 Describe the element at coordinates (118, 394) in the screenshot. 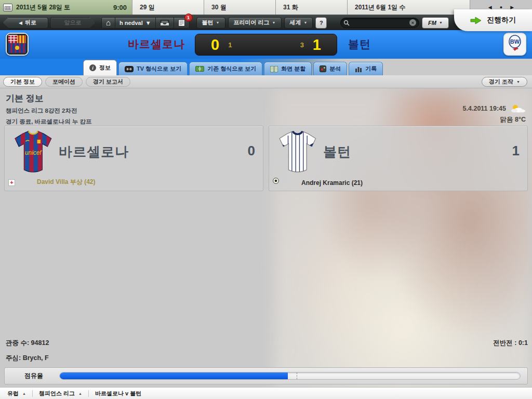

I see `breadcrumb-match: 바르셀로나 v 볼턴` at that location.